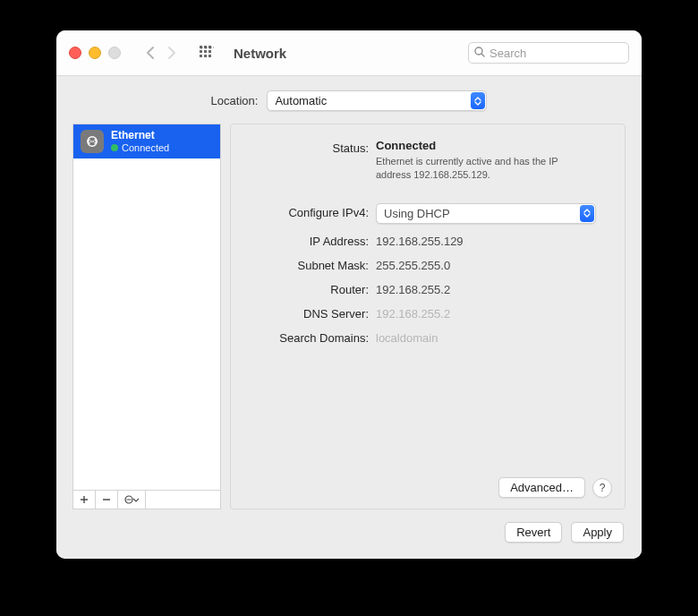 This screenshot has height=616, width=698. Describe the element at coordinates (95, 53) in the screenshot. I see `minimize-window-button` at that location.